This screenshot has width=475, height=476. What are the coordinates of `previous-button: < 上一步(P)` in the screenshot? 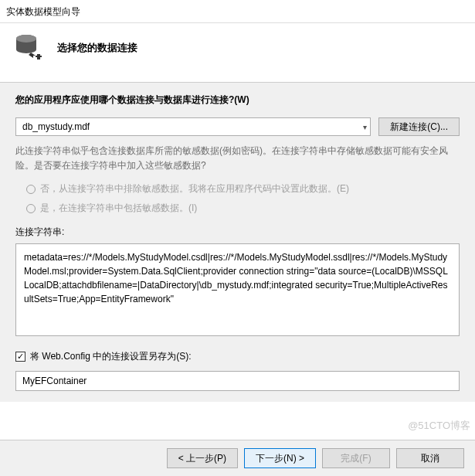 It's located at (202, 458).